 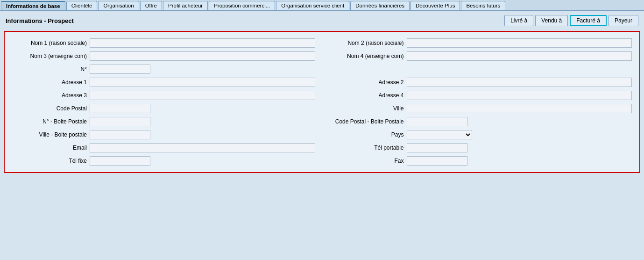 I want to click on code-postal-input, so click(x=120, y=108).